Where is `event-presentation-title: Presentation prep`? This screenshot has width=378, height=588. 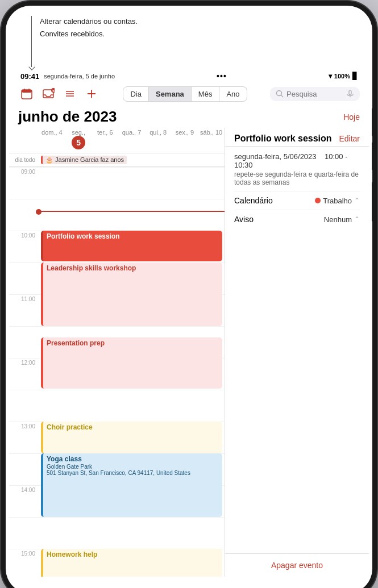 event-presentation-title: Presentation prep is located at coordinates (133, 343).